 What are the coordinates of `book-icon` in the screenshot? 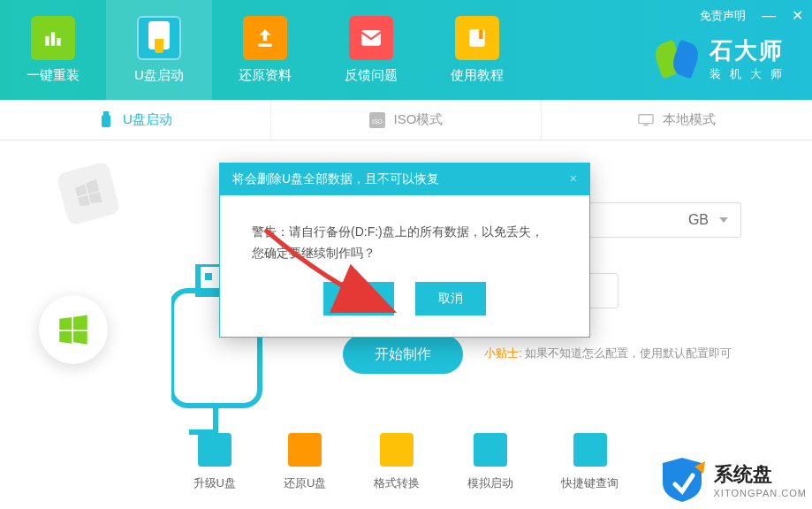 It's located at (477, 38).